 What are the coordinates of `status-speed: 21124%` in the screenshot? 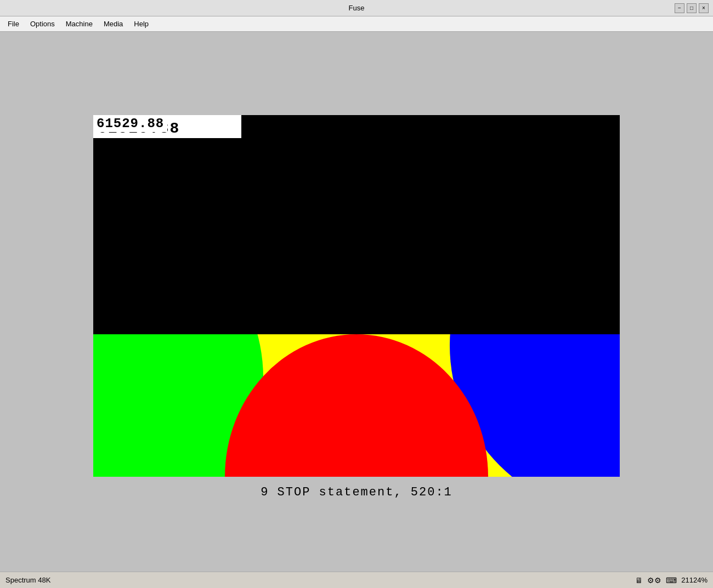 It's located at (694, 580).